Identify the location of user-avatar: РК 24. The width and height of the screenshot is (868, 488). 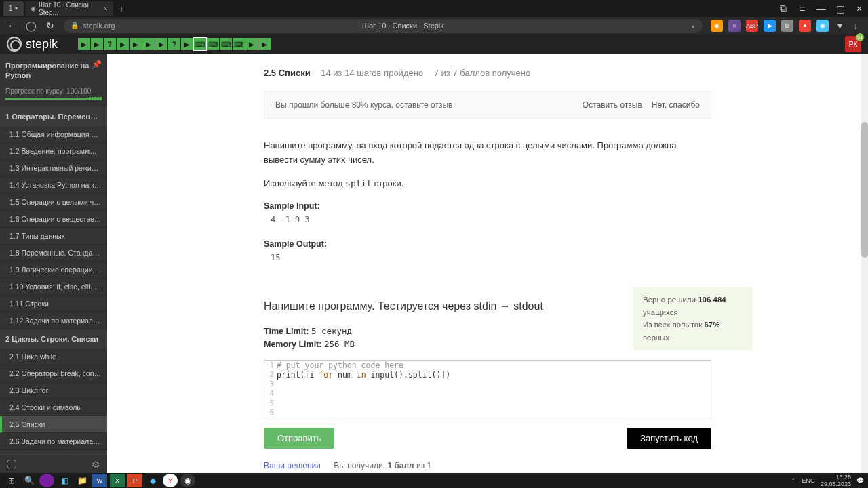
(853, 44).